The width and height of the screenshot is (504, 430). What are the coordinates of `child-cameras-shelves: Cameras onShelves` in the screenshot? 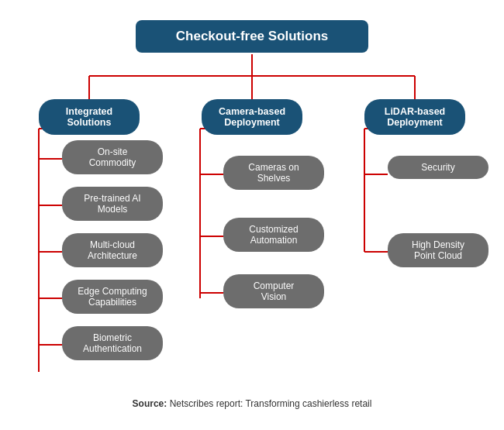 It's located at (274, 173).